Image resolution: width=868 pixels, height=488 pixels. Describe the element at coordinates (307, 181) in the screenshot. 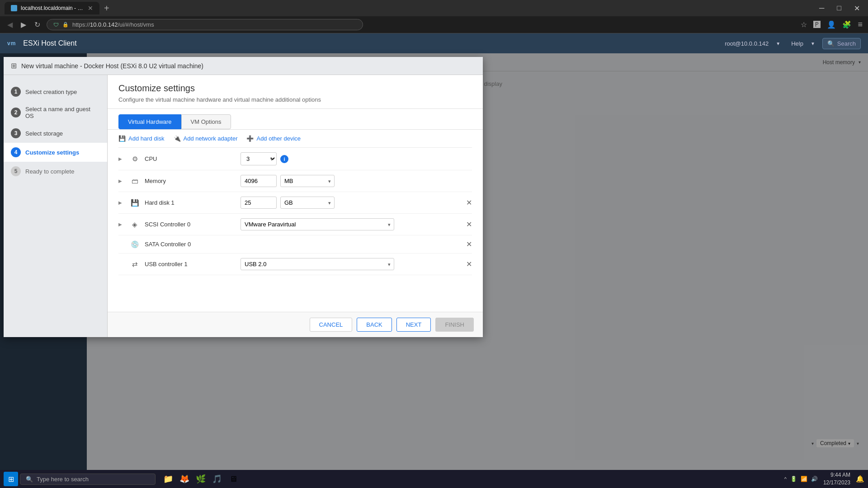

I see `memory-unit-select: MB GB` at that location.